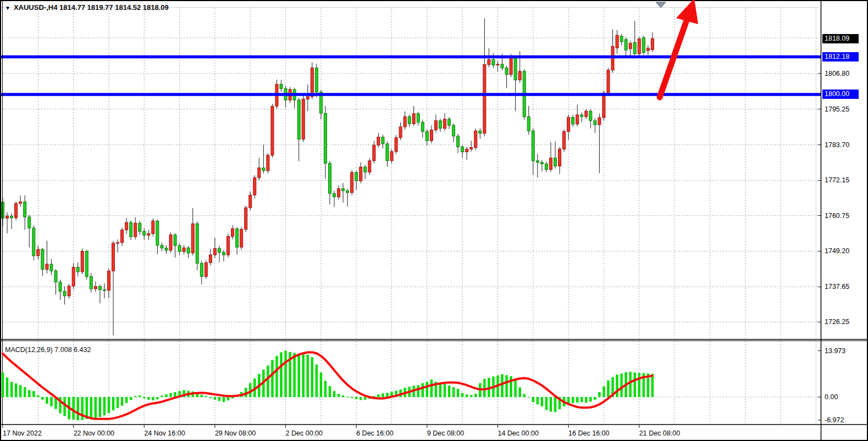  What do you see at coordinates (87, 8) in the screenshot?
I see `chart-title: ▼XAUUSD-,H4 1814.77 1819.77 1814.52 1818…` at bounding box center [87, 8].